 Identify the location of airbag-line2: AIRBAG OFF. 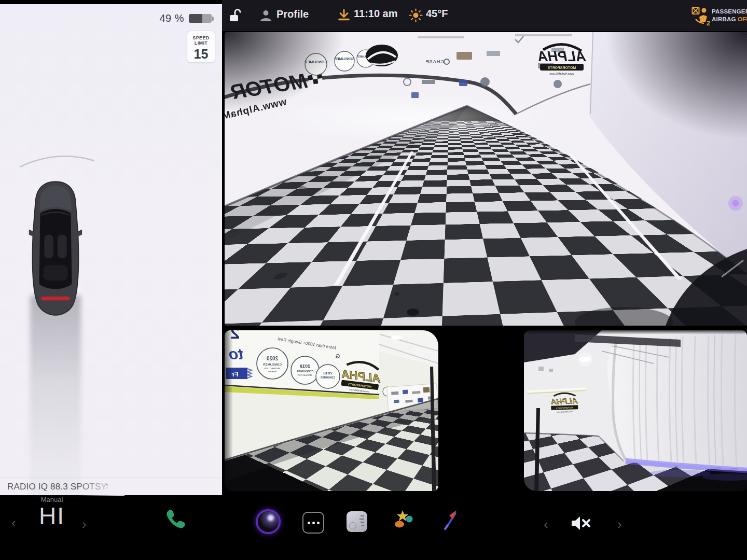
(729, 20).